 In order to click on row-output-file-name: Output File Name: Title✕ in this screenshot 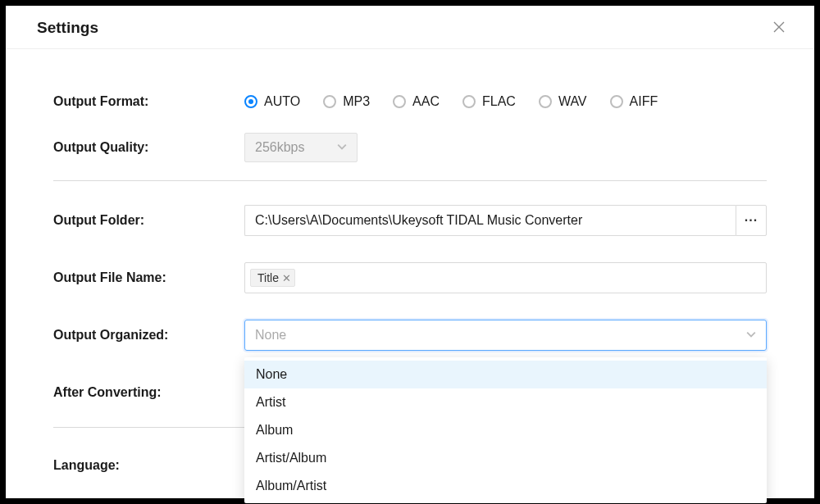, I will do `click(410, 278)`.